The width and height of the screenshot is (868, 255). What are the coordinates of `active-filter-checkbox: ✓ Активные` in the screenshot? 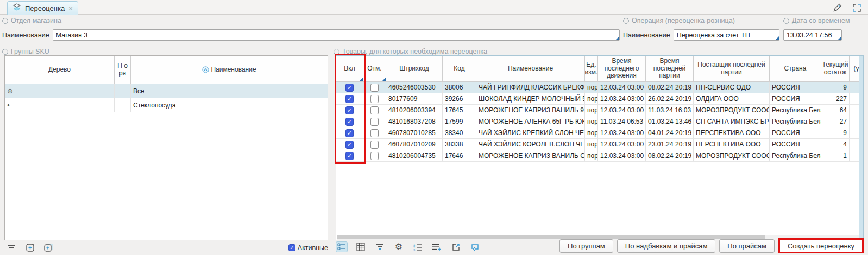 It's located at (309, 248).